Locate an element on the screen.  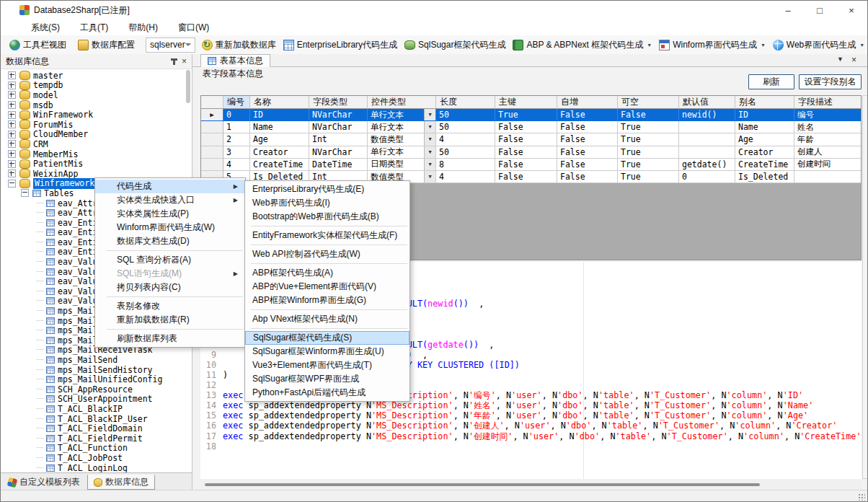
grid-column-header-字段类型: 字段类型 is located at coordinates (339, 102).